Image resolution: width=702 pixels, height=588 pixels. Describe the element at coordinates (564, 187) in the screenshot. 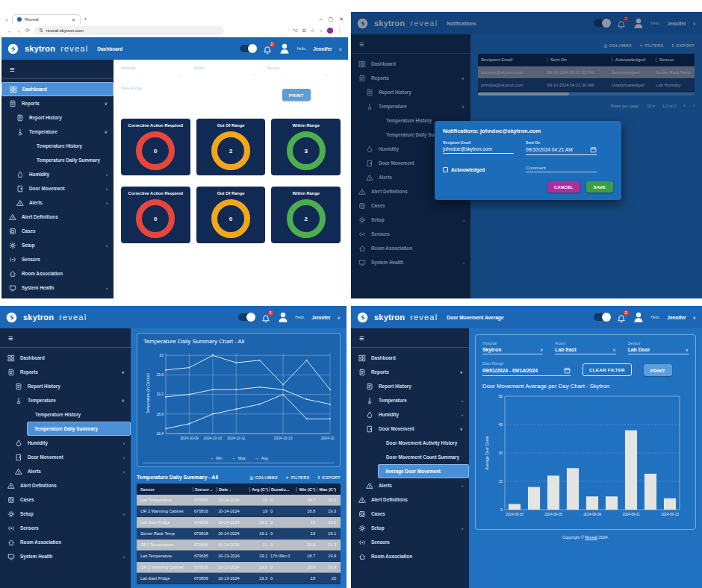

I see `cancel-button: CANCEL` at that location.